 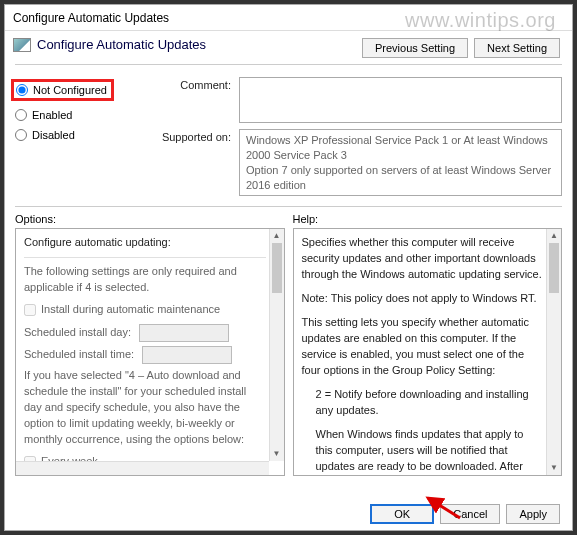 What do you see at coordinates (184, 333) in the screenshot?
I see `scheduled-day-select` at bounding box center [184, 333].